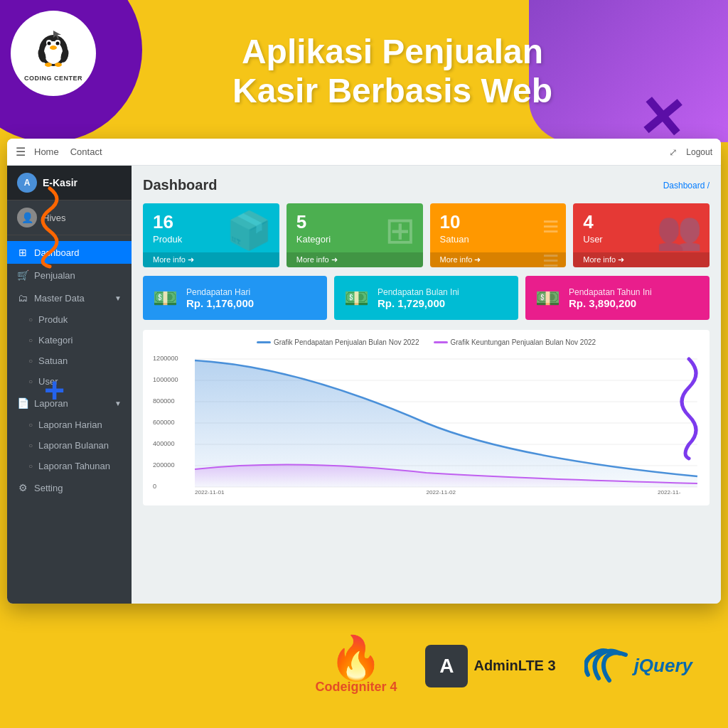 This screenshot has width=728, height=728. I want to click on navbar-contact-link: Contact, so click(87, 152).